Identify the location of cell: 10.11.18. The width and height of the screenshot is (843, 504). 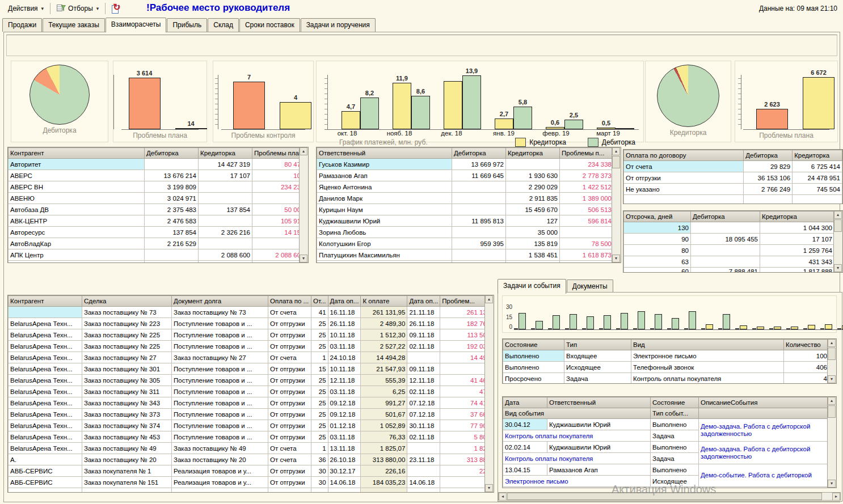
(344, 369).